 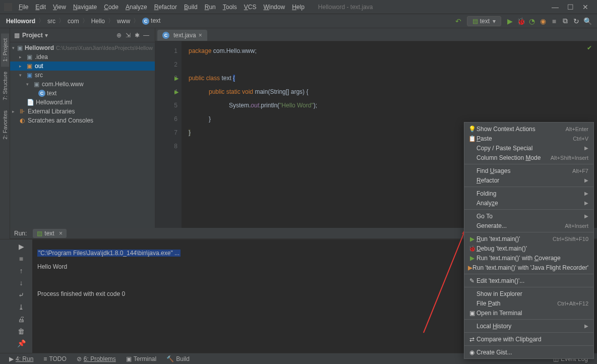 What do you see at coordinates (21, 259) in the screenshot?
I see `stop-run-icon: ■` at bounding box center [21, 259].